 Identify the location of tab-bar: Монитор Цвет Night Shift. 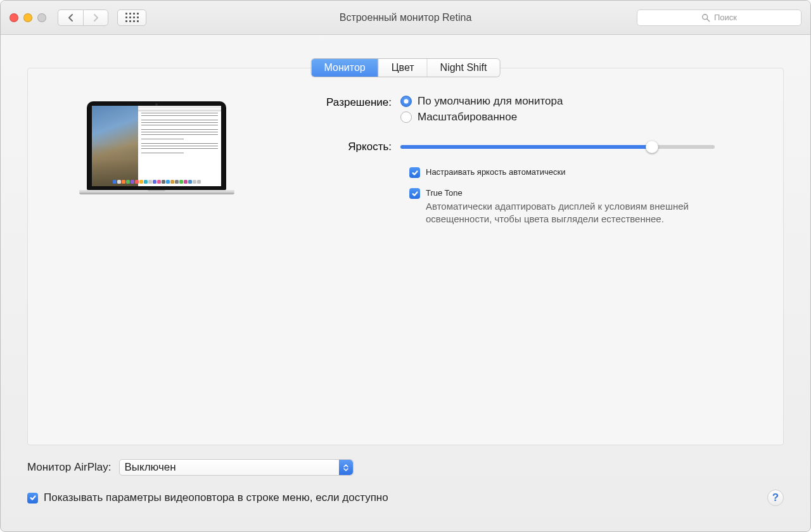
(406, 68).